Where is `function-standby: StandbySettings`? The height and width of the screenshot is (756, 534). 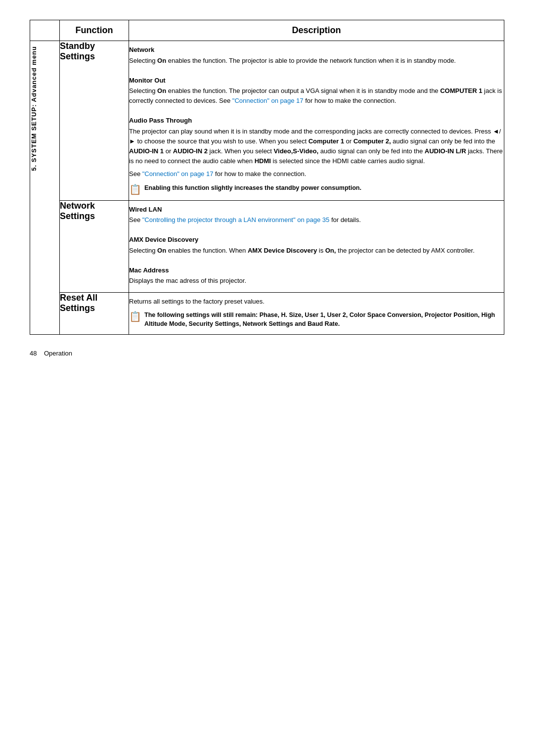
function-standby: StandbySettings is located at coordinates (94, 121).